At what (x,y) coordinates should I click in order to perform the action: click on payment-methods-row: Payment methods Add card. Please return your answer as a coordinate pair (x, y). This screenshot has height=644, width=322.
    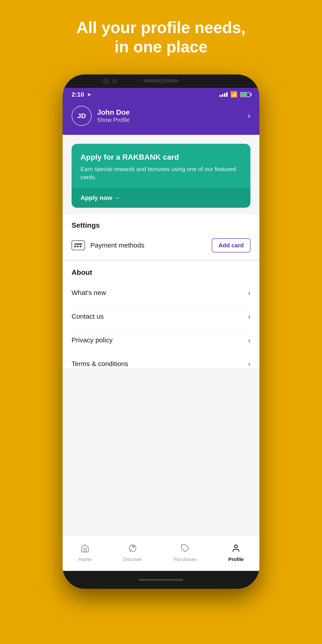
    Looking at the image, I should click on (161, 247).